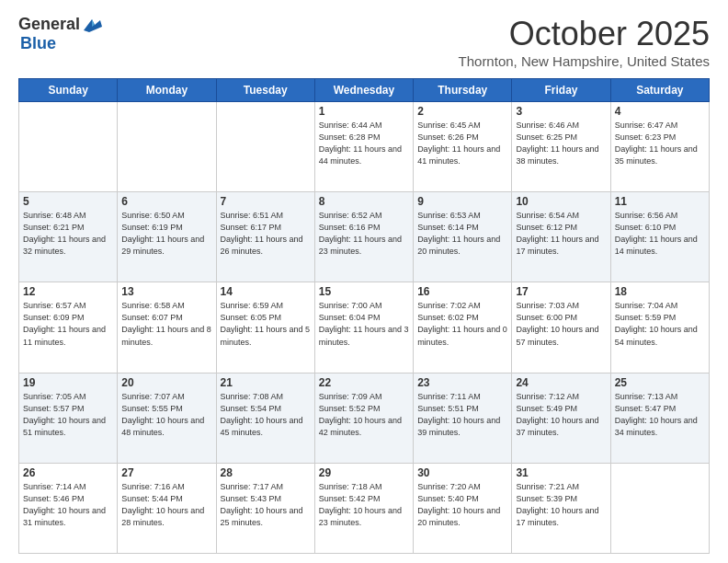 This screenshot has height=563, width=728. Describe the element at coordinates (252, 305) in the screenshot. I see `sunrise-text: Sunrise: 6:59 AM` at that location.